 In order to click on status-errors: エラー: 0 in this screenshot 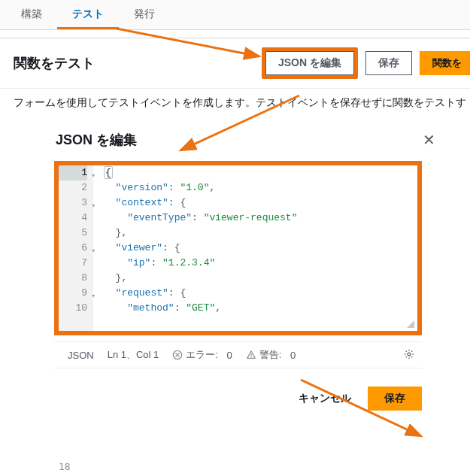, I will do `click(202, 355)`.